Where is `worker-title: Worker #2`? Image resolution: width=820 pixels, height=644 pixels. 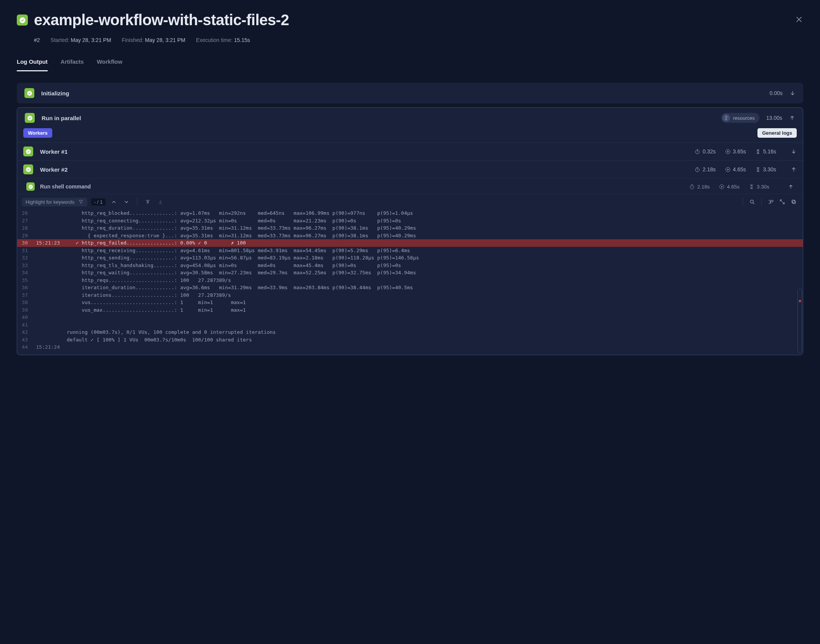
worker-title: Worker #2 is located at coordinates (364, 169).